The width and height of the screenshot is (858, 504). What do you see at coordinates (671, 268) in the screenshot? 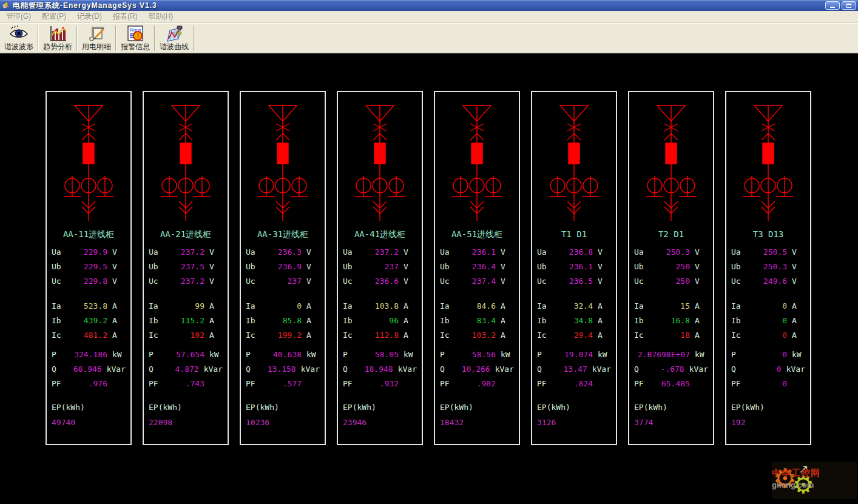
I see `feeder-panel: T2 D1 Ua250.3VUb250VUc250V Ia15AIb16.8AI…` at bounding box center [671, 268].